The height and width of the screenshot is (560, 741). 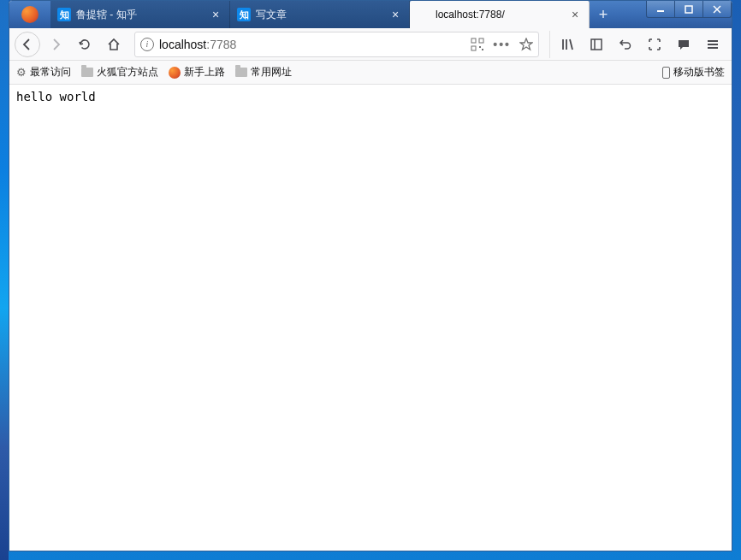 I want to click on screenshot-button, so click(x=655, y=44).